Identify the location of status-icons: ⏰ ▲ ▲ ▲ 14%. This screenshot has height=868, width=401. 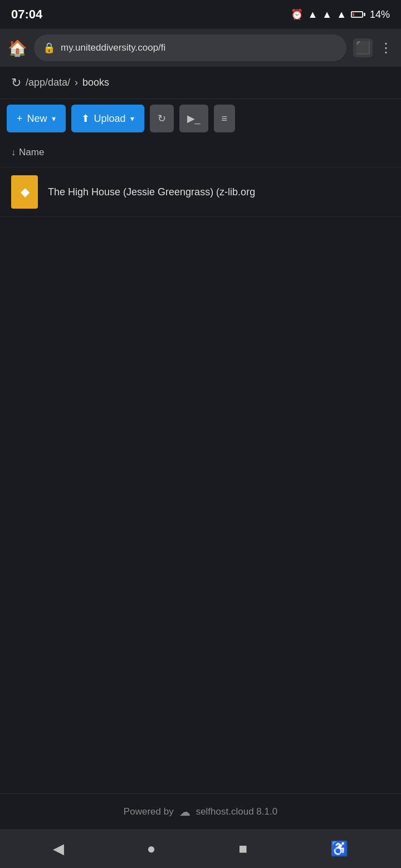
(340, 14).